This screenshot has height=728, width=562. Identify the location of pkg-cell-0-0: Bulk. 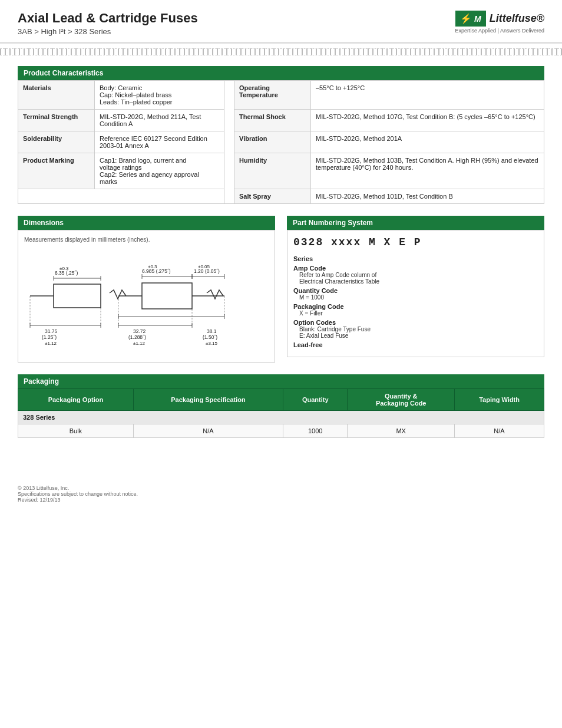
(76, 431).